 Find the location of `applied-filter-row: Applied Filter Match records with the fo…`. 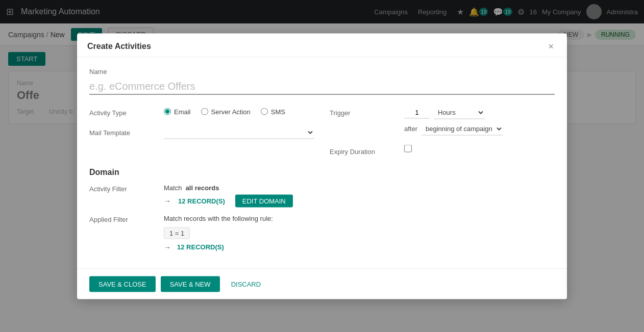

applied-filter-row: Applied Filter Match records with the fo… is located at coordinates (322, 233).